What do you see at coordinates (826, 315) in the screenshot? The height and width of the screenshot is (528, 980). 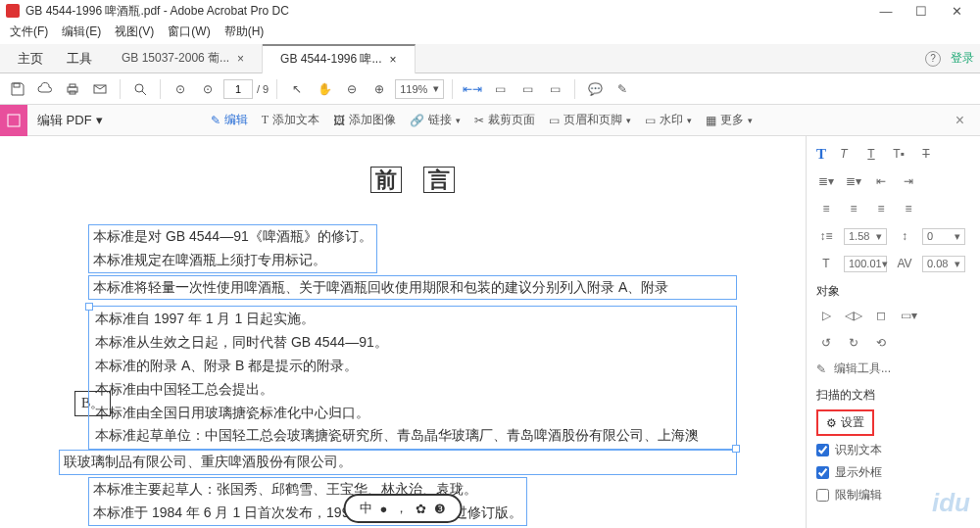 I see `flip-h-icon: ▷` at bounding box center [826, 315].